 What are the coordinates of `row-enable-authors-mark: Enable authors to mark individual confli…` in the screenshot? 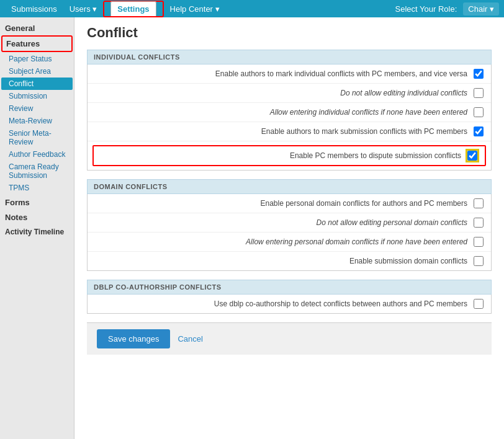 It's located at (289, 74).